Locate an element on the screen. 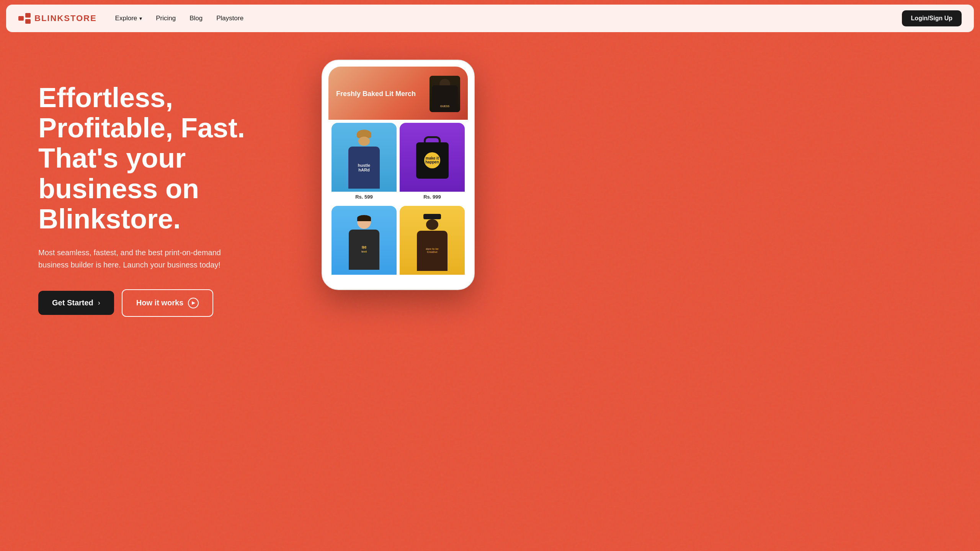  hero-content: Effortless, Profitable, Fast. That's you… is located at coordinates (168, 192).